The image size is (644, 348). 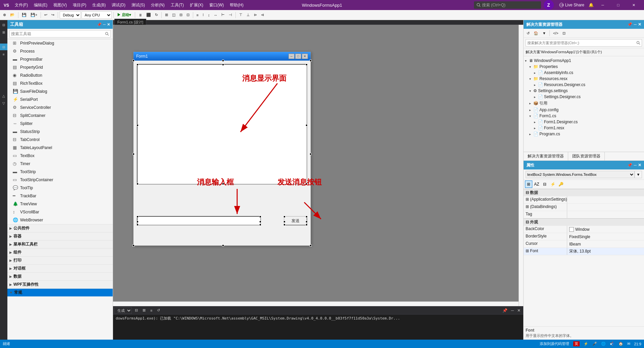 What do you see at coordinates (634, 5) in the screenshot?
I see `close-button: ✕` at bounding box center [634, 5].